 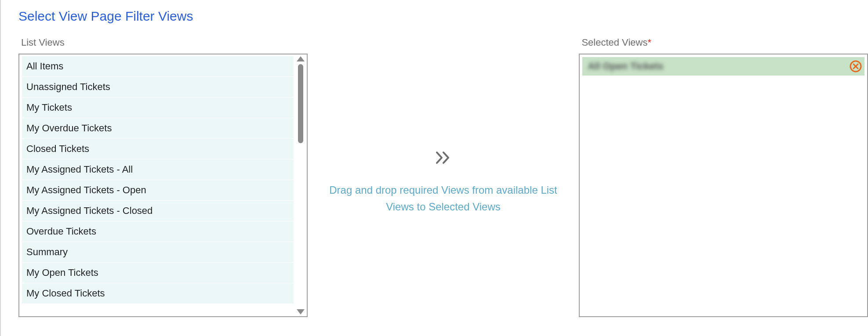 I want to click on close-circle-icon, so click(x=856, y=66).